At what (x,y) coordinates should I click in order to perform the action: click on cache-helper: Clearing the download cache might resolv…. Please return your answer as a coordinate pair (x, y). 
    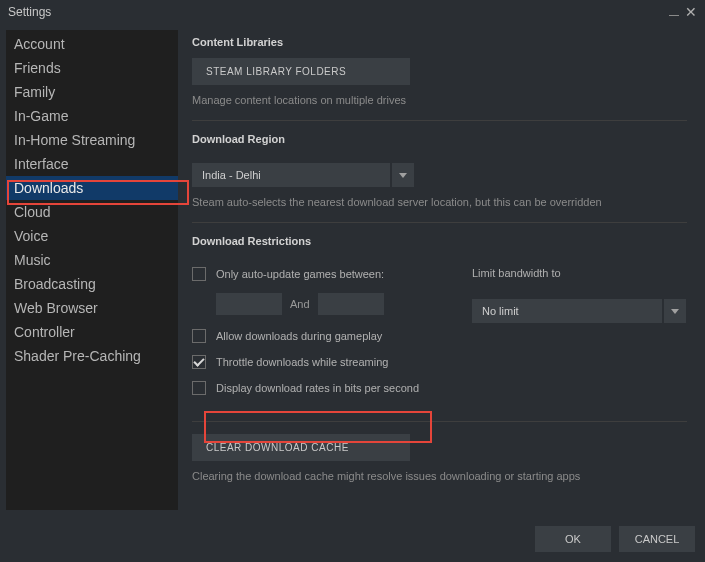
    Looking at the image, I should click on (440, 476).